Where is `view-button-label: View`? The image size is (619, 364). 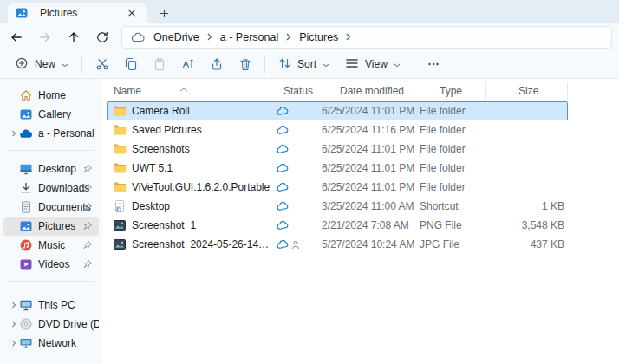 view-button-label: View is located at coordinates (376, 64).